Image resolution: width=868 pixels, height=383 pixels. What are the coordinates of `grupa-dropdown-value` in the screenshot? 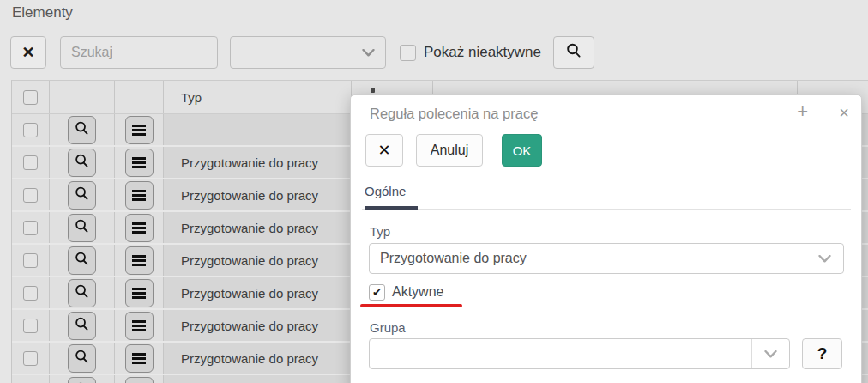 It's located at (561, 354).